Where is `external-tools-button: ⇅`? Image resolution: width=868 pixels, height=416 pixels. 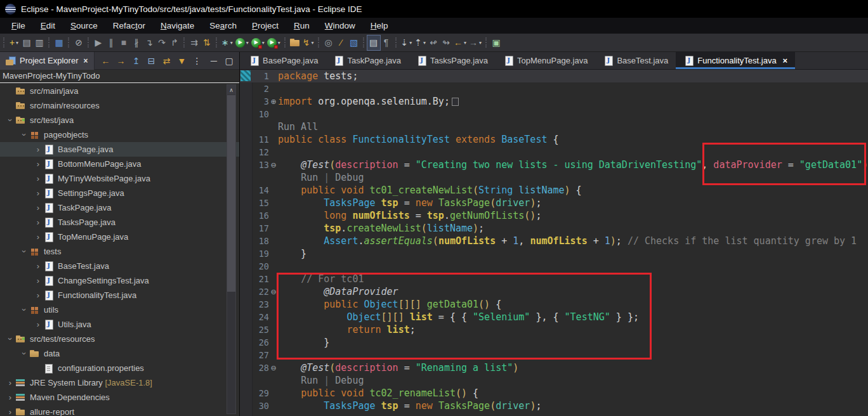
external-tools-button: ⇅ is located at coordinates (207, 43).